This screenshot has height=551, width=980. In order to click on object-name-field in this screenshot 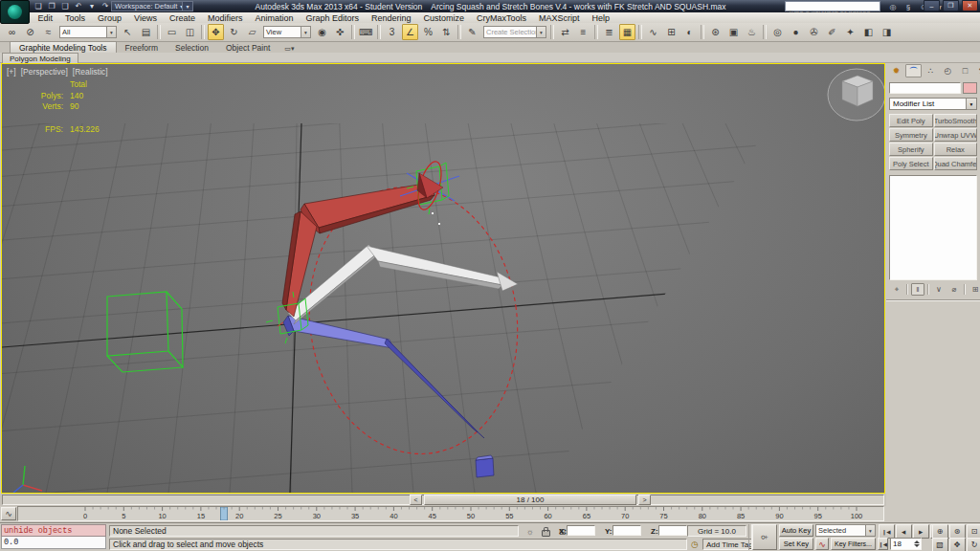, I will do `click(924, 88)`.